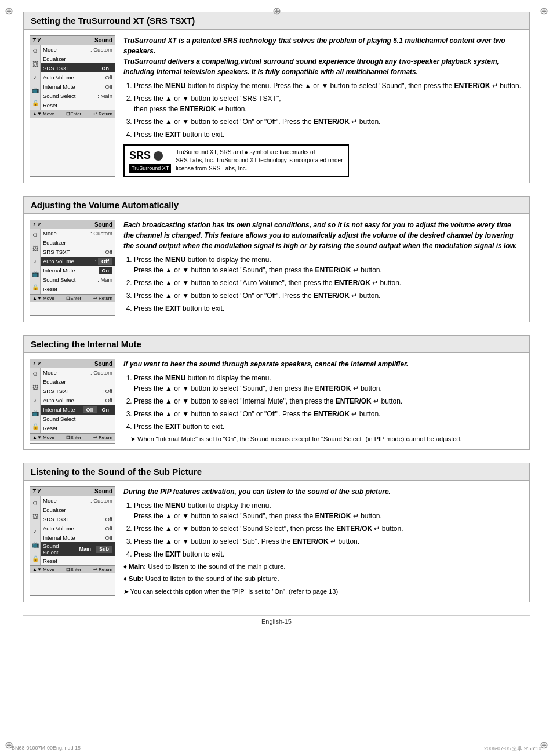 Image resolution: width=553 pixels, height=756 pixels. I want to click on content-autovolume: Each broadcasting station has its own si…, so click(323, 268).